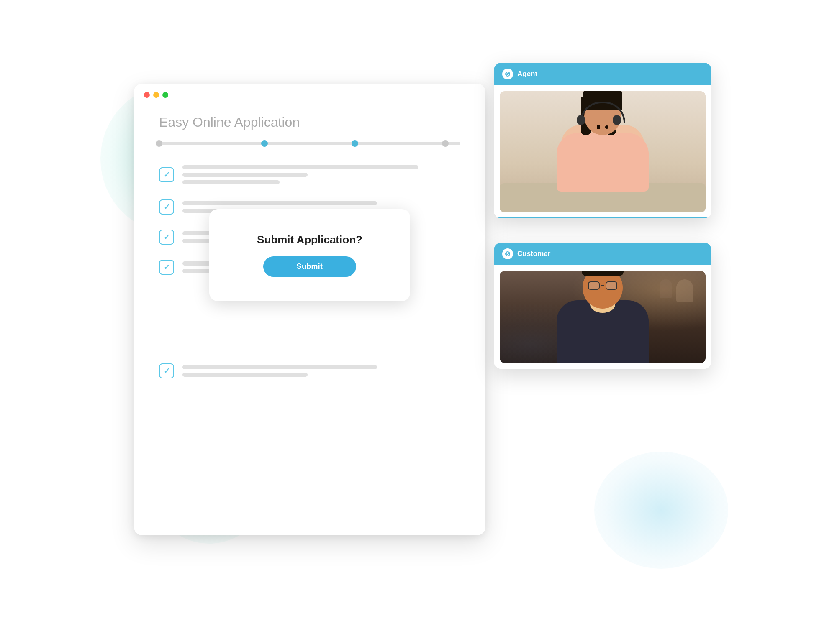 The height and width of the screenshot is (644, 837). Describe the element at coordinates (603, 317) in the screenshot. I see `customer-video-frame` at that location.